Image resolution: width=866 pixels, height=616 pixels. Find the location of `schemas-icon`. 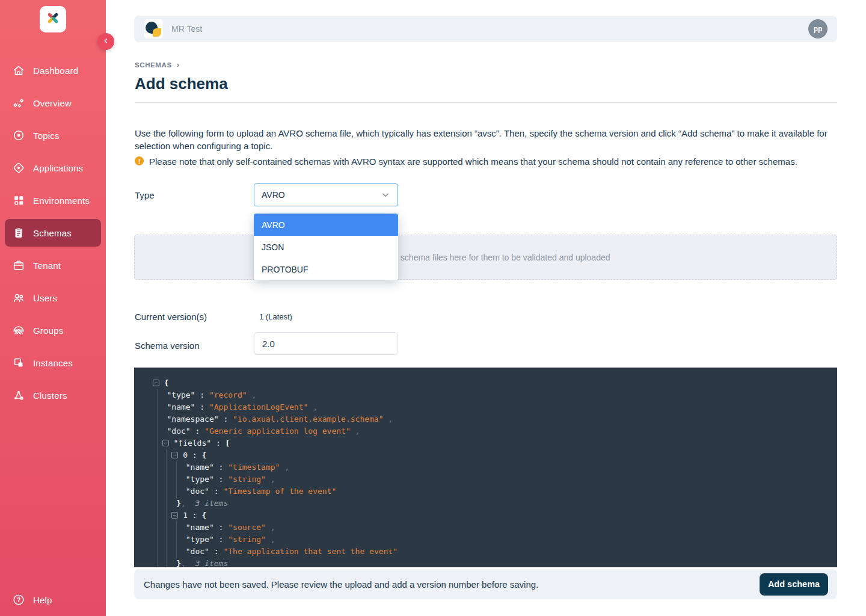

schemas-icon is located at coordinates (19, 233).